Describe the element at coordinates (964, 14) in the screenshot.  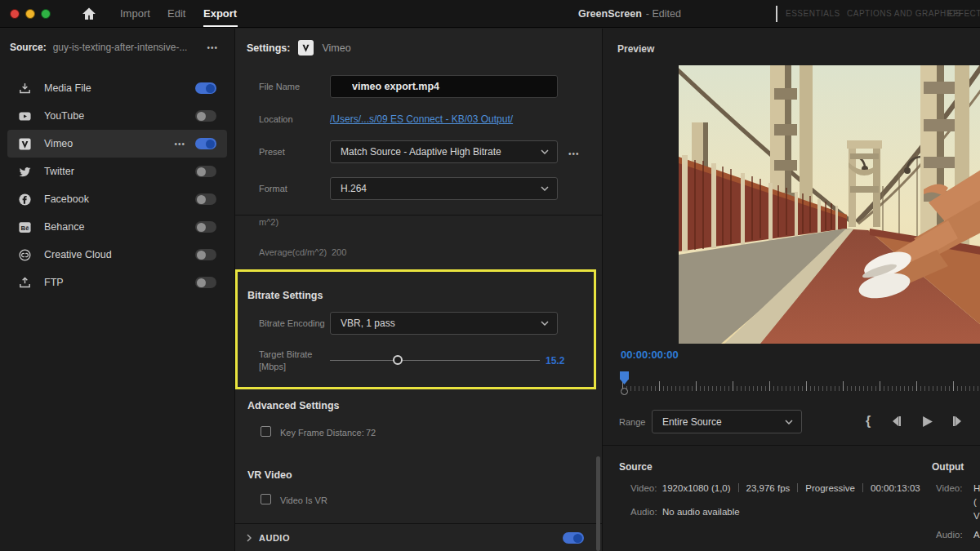
I see `menu-effects: EFFECTS` at that location.